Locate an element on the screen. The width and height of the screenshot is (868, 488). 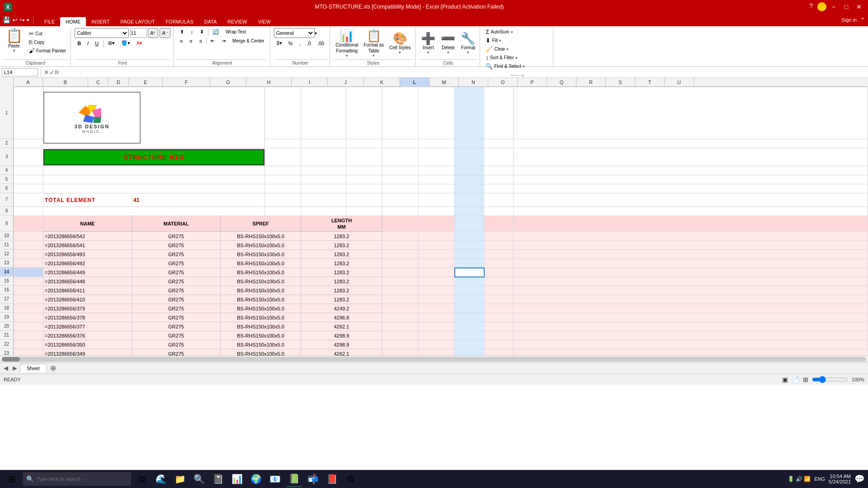
confirm-formula-button: ✓ is located at coordinates (52, 72).